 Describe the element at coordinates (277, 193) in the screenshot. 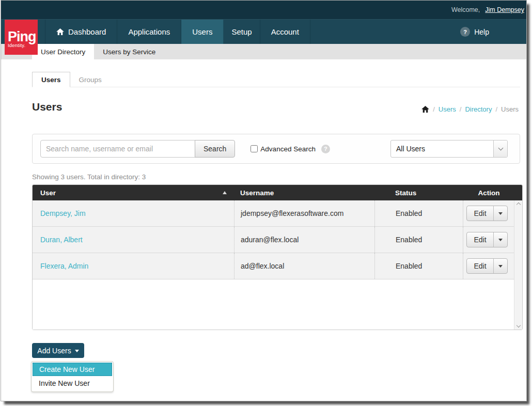

I see `table-header: User Username Status Action` at that location.